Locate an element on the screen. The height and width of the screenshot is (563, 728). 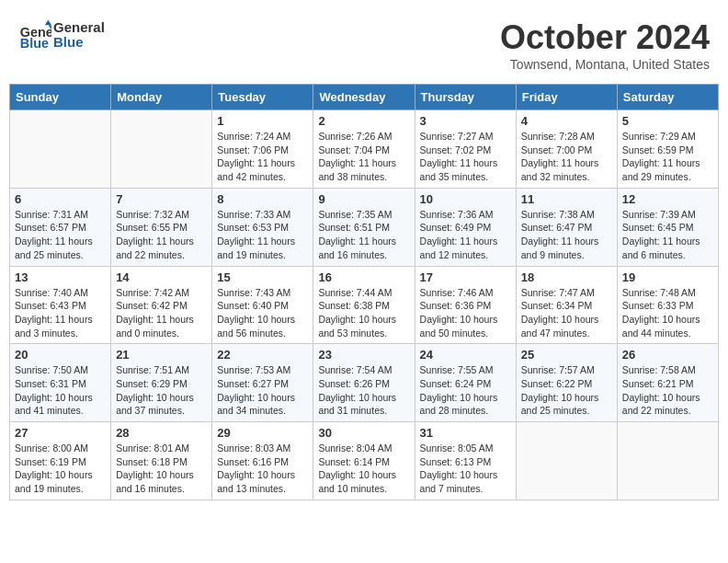
day-number: 5 is located at coordinates (667, 121).